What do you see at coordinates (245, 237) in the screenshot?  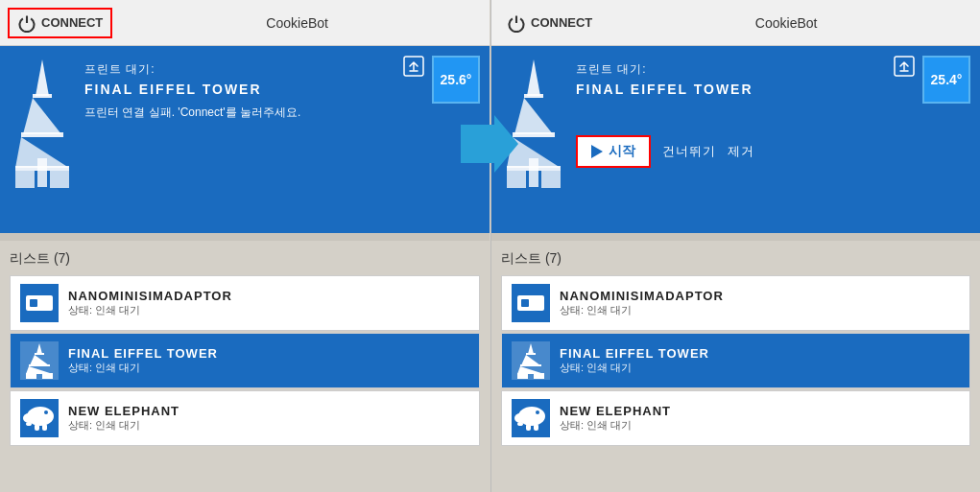 I see `left-separator` at bounding box center [245, 237].